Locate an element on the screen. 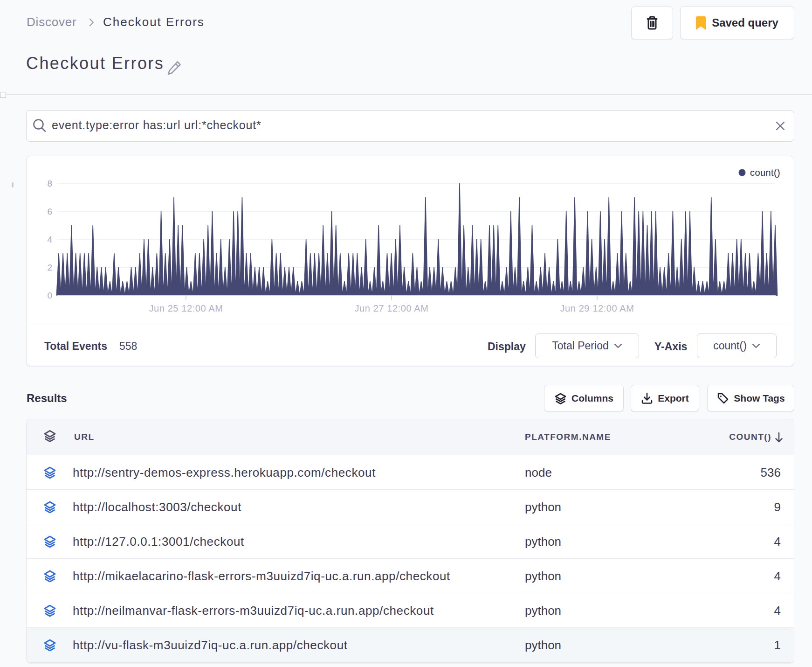 The image size is (812, 667). svg-text: 6 is located at coordinates (49, 212).